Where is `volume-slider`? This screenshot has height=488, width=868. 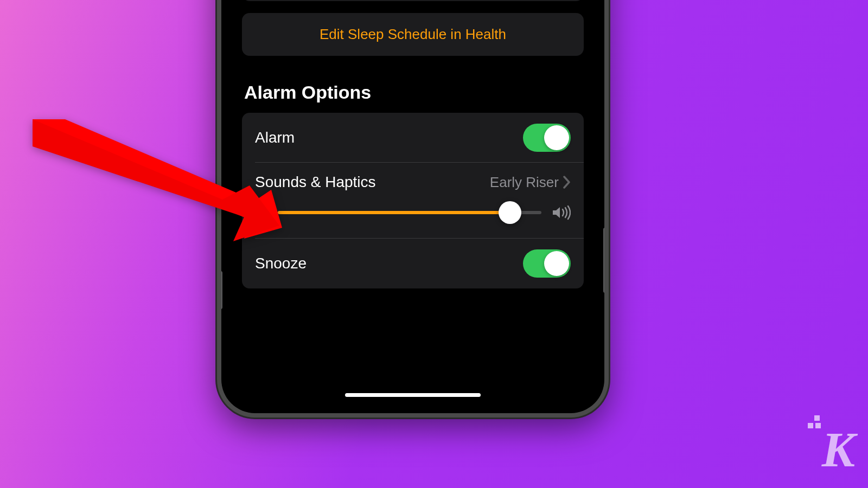 volume-slider is located at coordinates (410, 213).